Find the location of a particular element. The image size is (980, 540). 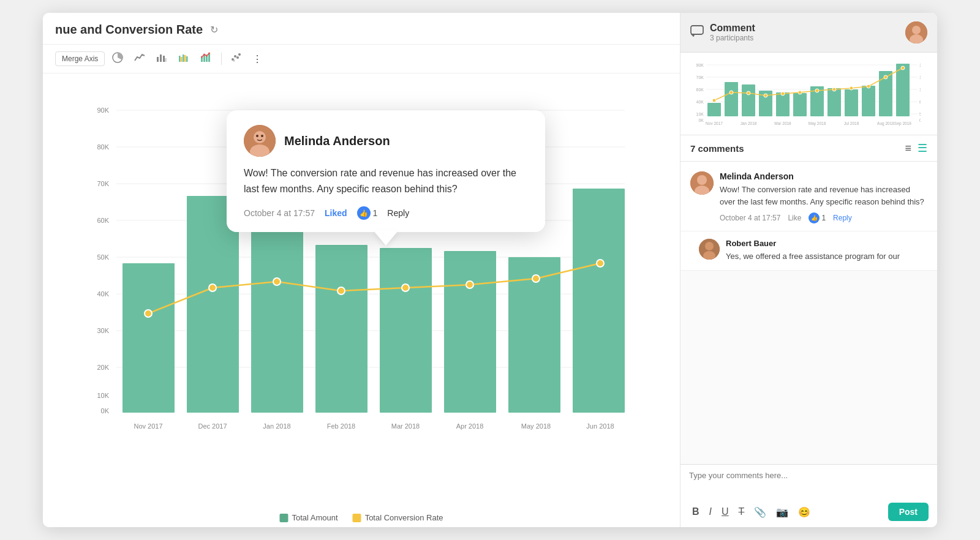

popup-username: Melinda Anderson is located at coordinates (337, 141).